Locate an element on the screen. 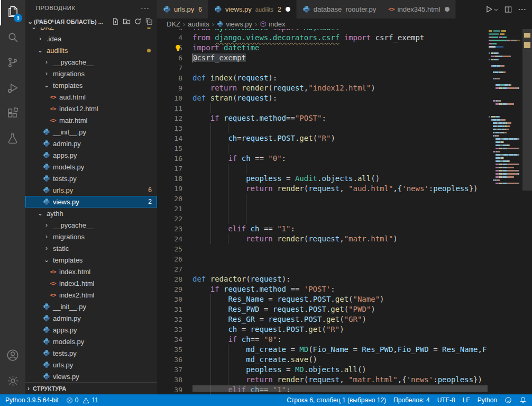  more-actions-icon: ⋯ is located at coordinates (522, 10).